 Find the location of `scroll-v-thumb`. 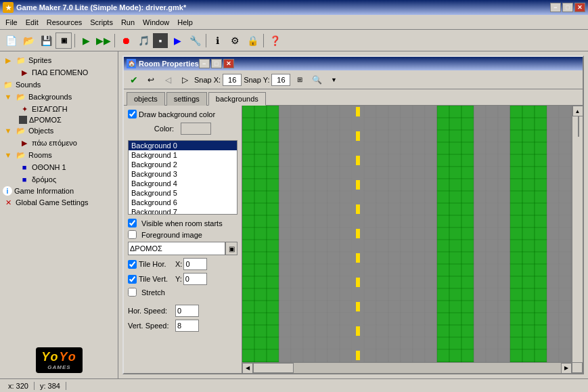

scroll-v-thumb is located at coordinates (579, 127).